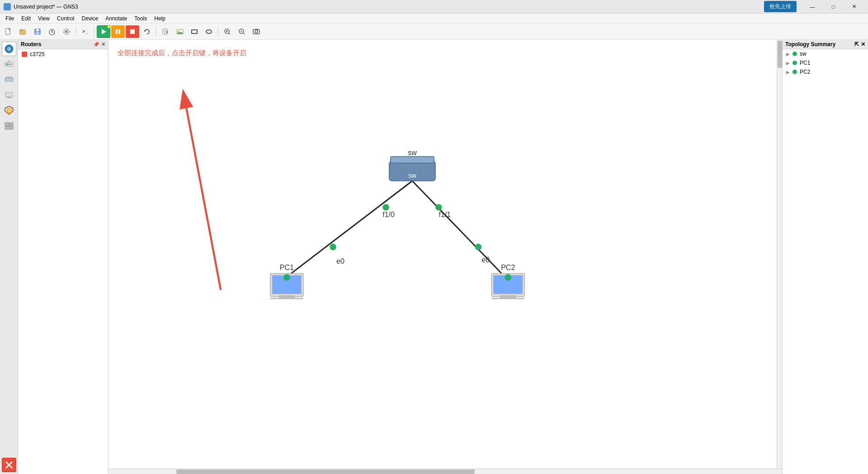 The image size is (868, 474). I want to click on device-item-c3725: c3725, so click(63, 54).